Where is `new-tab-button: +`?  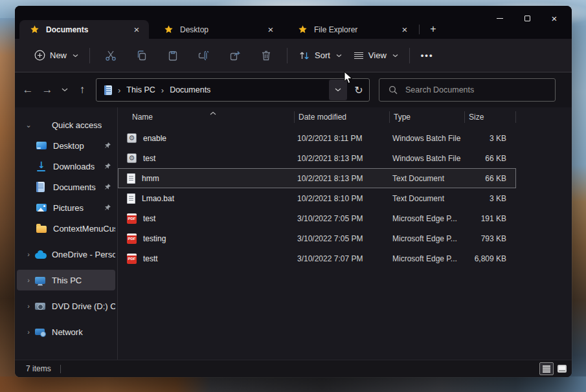 new-tab-button: + is located at coordinates (433, 29).